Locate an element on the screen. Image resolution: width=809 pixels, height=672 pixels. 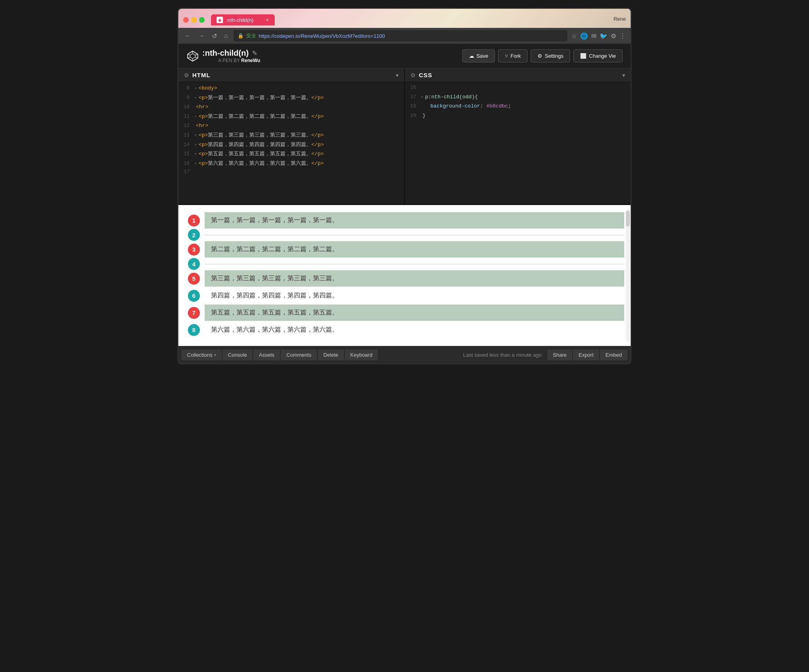
css-collapse-icon: ▾ is located at coordinates (623, 75).